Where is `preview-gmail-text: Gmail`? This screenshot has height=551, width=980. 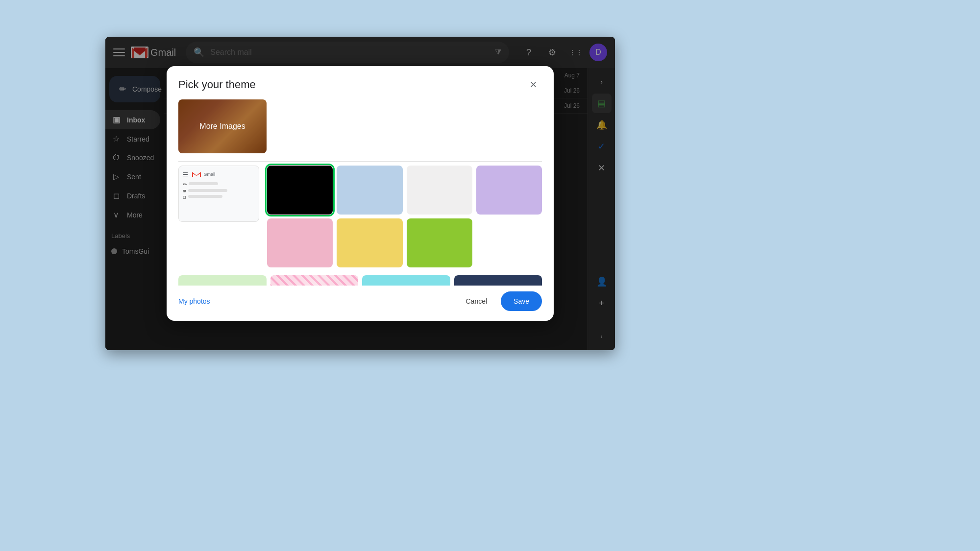
preview-gmail-text: Gmail is located at coordinates (209, 174).